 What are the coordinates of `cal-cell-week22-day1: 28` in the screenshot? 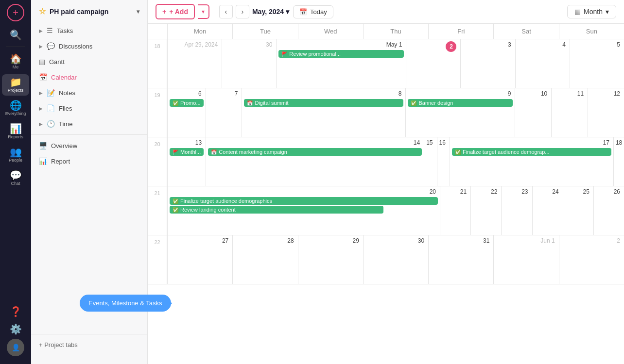 It's located at (265, 260).